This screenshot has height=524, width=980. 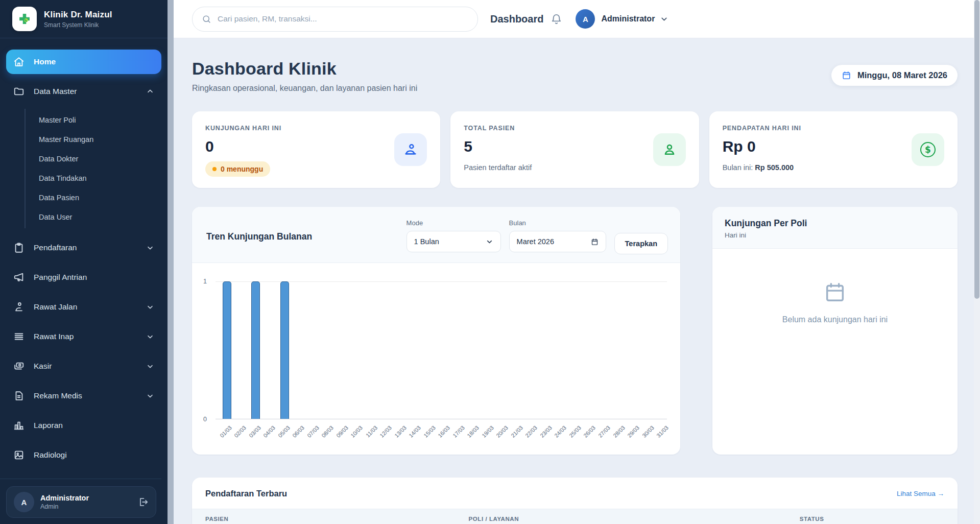 What do you see at coordinates (443, 350) in the screenshot?
I see `chart-bars` at bounding box center [443, 350].